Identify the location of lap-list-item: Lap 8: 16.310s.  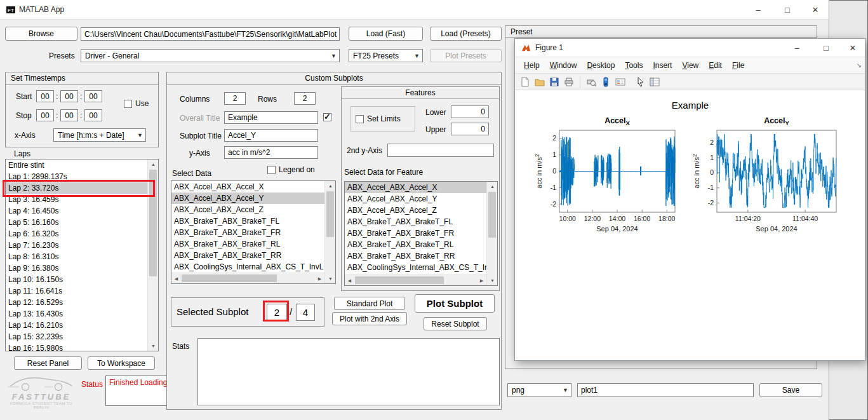
(76, 257).